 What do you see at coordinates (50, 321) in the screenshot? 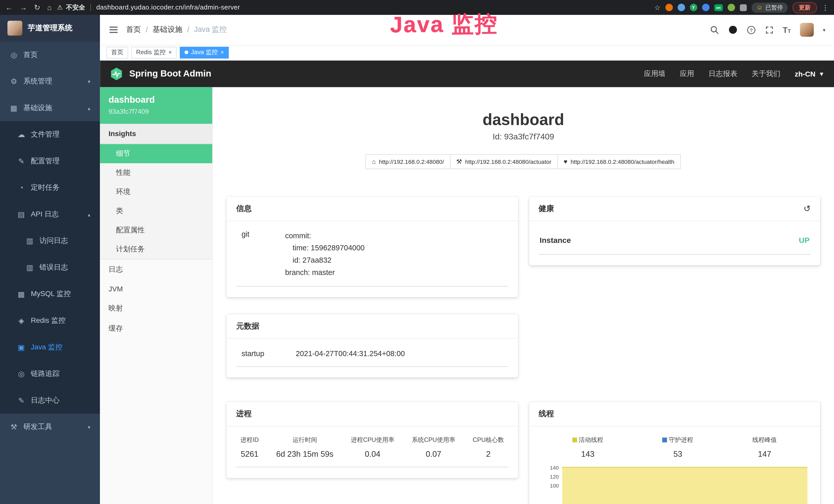
I see `sidebar-item-redis: ◈ Redis 监控` at bounding box center [50, 321].